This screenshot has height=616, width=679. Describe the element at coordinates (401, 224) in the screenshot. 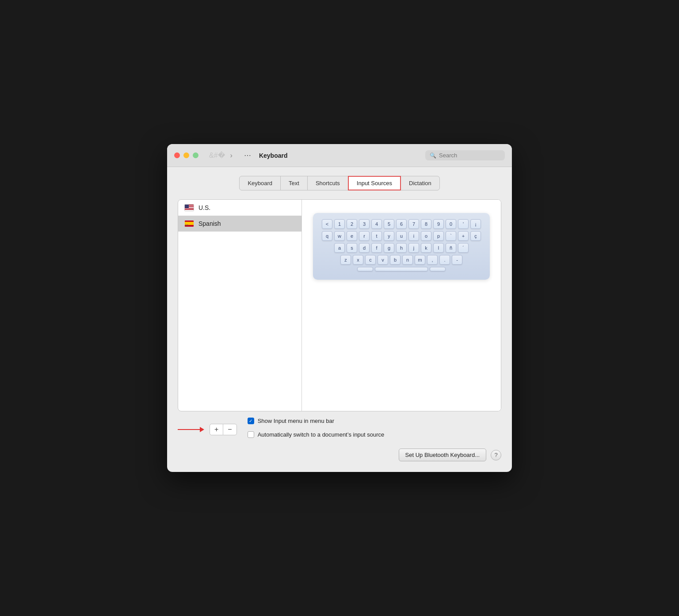

I see `key-6: 6` at that location.